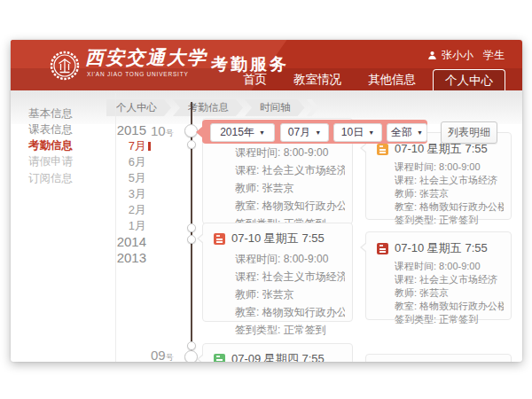 This screenshot has width=532, height=399. Describe the element at coordinates (300, 133) in the screenshot. I see `month-dropdown-value: 07月` at that location.